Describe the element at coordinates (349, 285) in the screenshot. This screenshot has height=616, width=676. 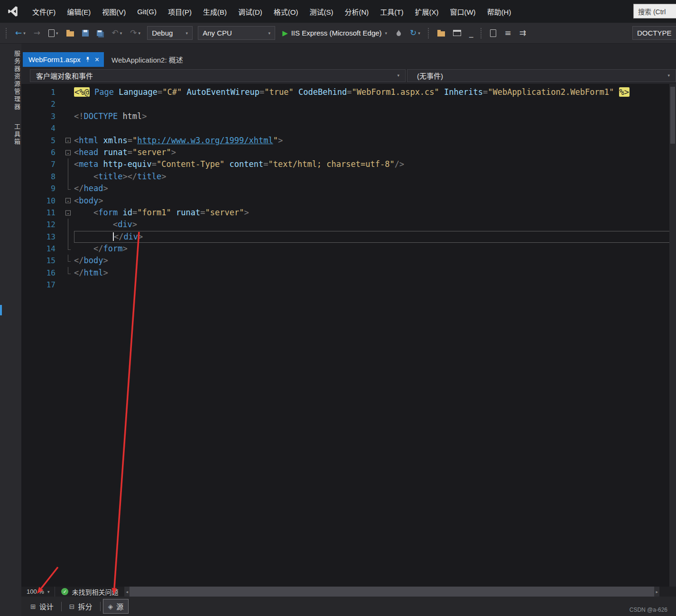
I see `code-line: 17` at that location.